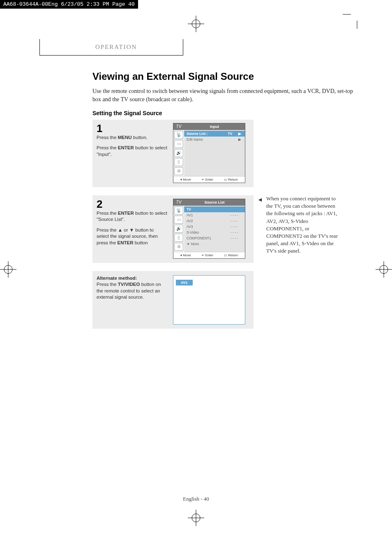 The image size is (392, 536). I want to click on step-2-block: 2 Press the ENTER button to select "Sour…, so click(173, 229).